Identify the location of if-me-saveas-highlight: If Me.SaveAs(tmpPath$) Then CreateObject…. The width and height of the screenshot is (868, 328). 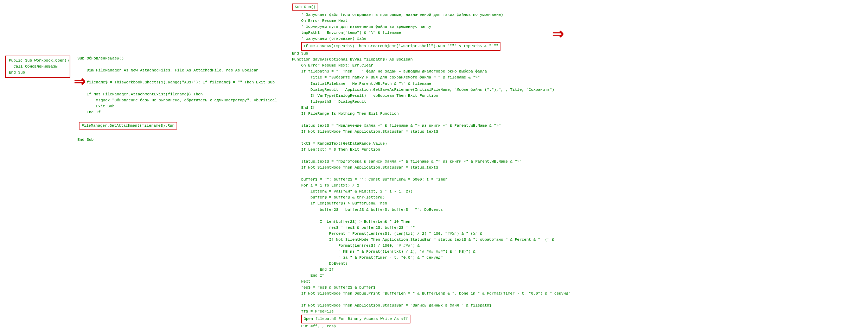
(401, 46).